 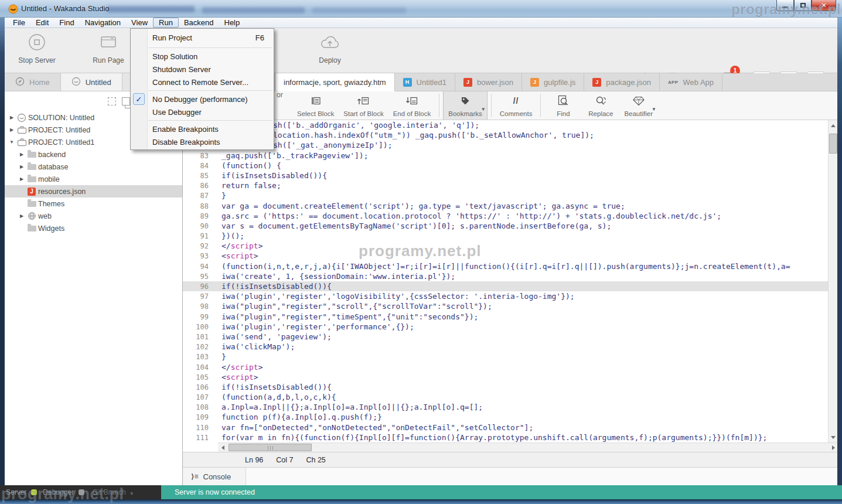 What do you see at coordinates (315, 105) in the screenshot?
I see `select-block-button: Select Block` at bounding box center [315, 105].